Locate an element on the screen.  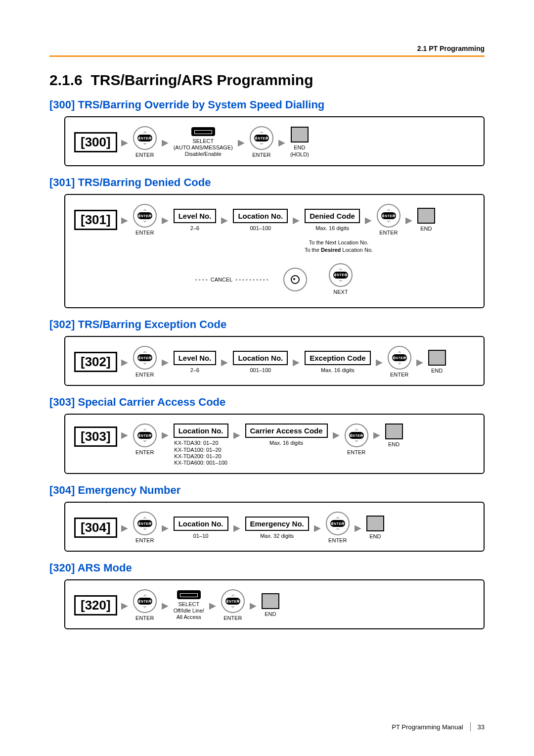
footer-page-number: 33 is located at coordinates (481, 727).